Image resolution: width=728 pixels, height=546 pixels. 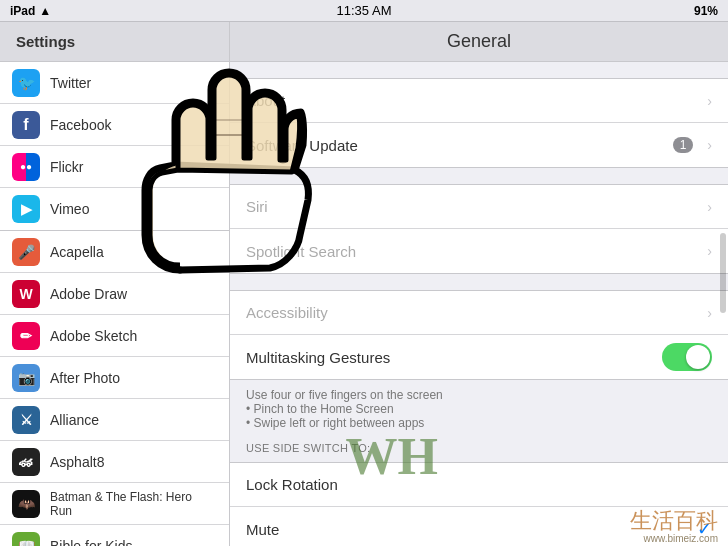 I want to click on sidebar-item-flickr: ●● Flickr, so click(x=114, y=167).